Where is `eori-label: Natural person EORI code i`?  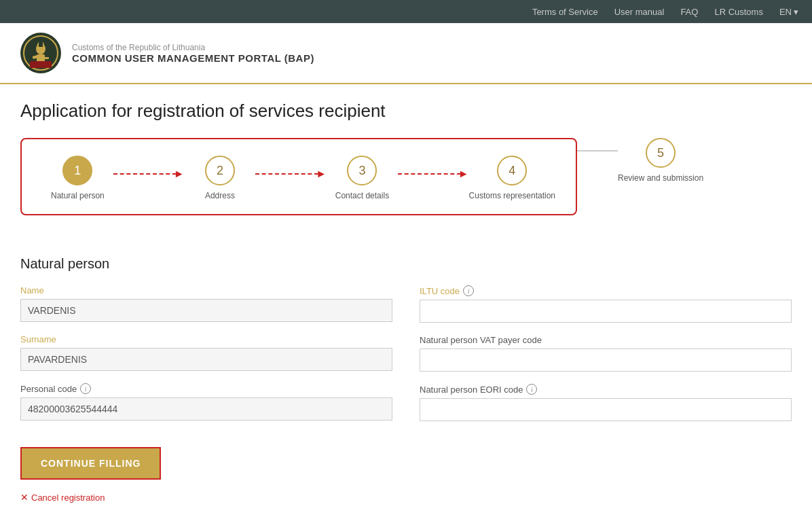 eori-label: Natural person EORI code i is located at coordinates (606, 389).